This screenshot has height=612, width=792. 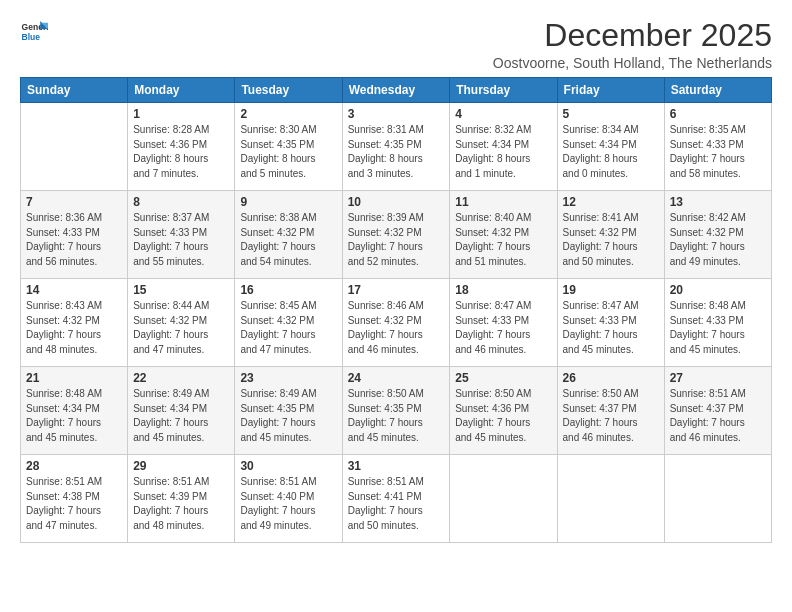 I want to click on calendar-week-4: 21Sunrise: 8:48 AM Sunset: 4:34 PM Dayli…, so click(x=396, y=411).